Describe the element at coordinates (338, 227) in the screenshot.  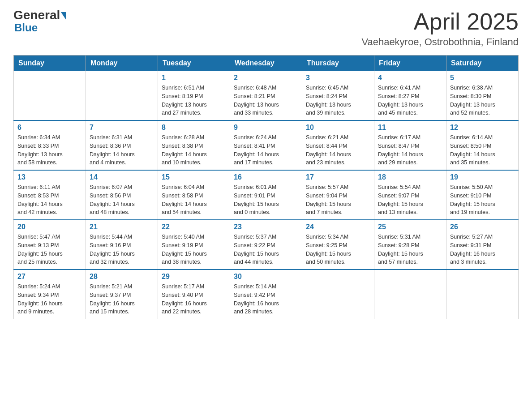
I see `day-number: 24` at that location.